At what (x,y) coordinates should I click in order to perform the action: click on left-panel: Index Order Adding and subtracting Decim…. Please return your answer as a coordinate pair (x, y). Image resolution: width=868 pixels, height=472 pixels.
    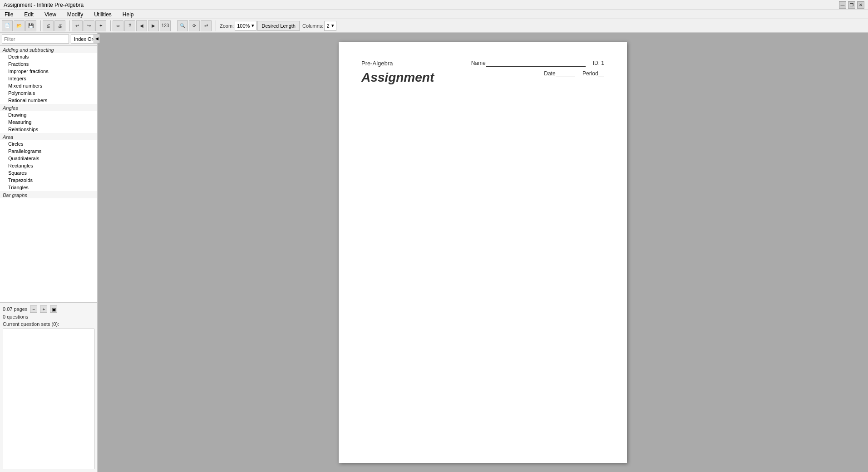
    Looking at the image, I should click on (49, 252).